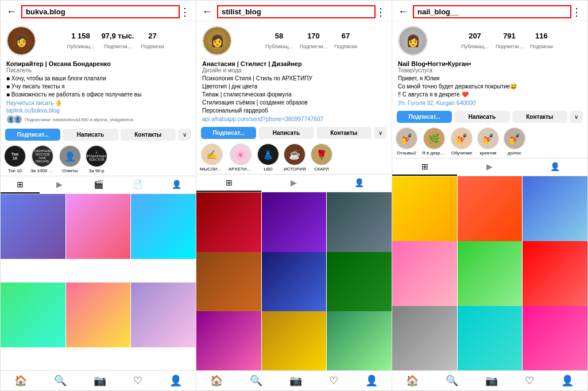 The height and width of the screenshot is (391, 588). I want to click on nav-camera-bukva: 📷, so click(100, 381).